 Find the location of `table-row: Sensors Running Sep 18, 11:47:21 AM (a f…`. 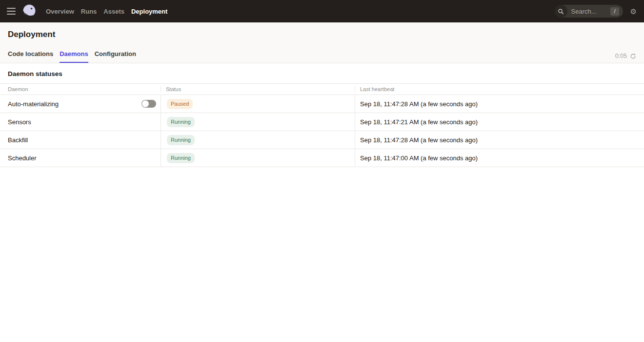

table-row: Sensors Running Sep 18, 11:47:21 AM (a f… is located at coordinates (322, 122).